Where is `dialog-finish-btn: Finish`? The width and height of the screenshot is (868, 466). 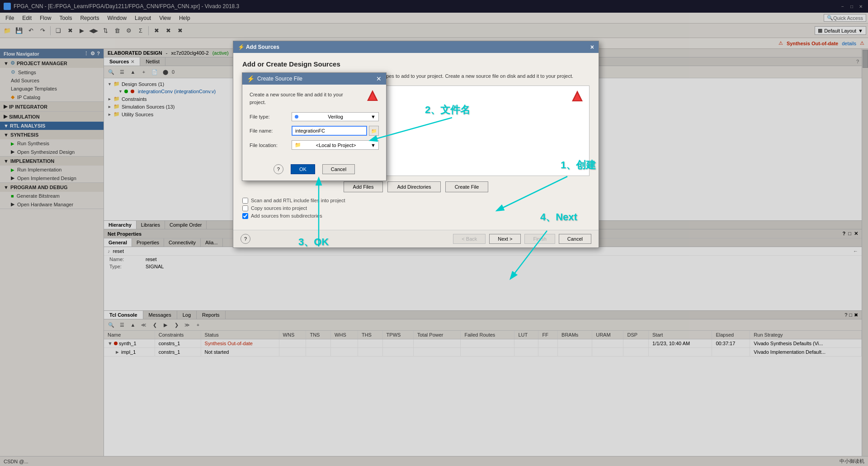 dialog-finish-btn: Finish is located at coordinates (540, 239).